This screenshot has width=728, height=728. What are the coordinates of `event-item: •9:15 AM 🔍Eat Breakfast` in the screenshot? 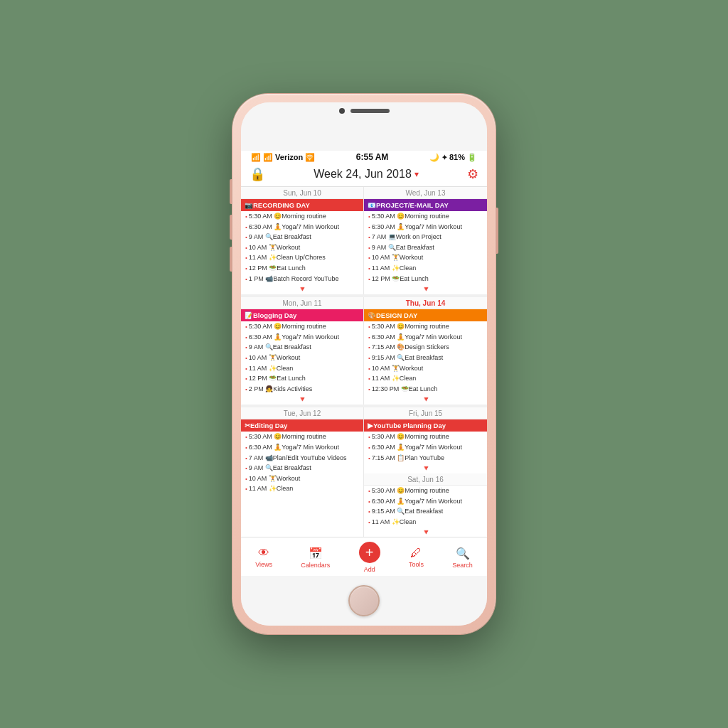 It's located at (425, 512).